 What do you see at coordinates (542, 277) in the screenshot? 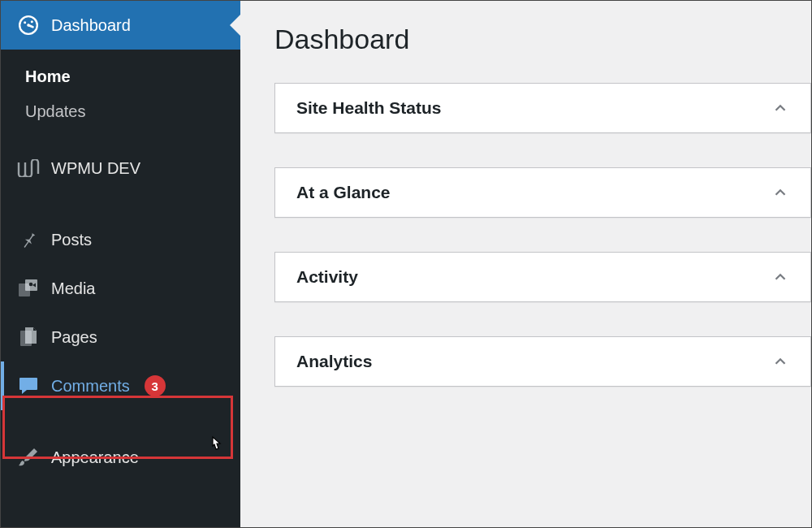
I see `panel-activity: Activity` at bounding box center [542, 277].